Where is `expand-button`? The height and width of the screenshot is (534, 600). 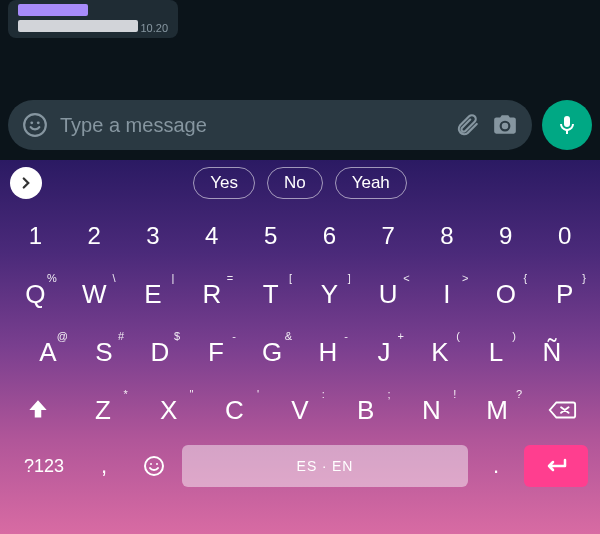 expand-button is located at coordinates (26, 183).